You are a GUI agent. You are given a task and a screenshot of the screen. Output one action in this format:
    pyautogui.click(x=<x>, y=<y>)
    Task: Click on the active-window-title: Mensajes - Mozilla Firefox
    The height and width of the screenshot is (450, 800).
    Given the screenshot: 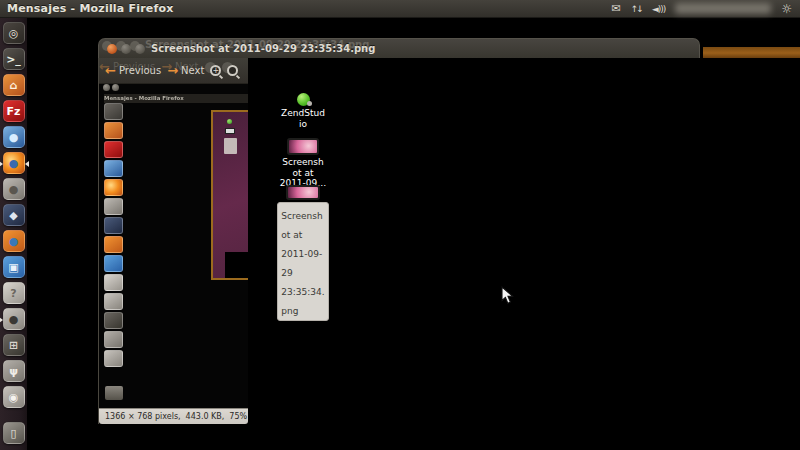 What is the action you would take?
    pyautogui.click(x=87, y=8)
    